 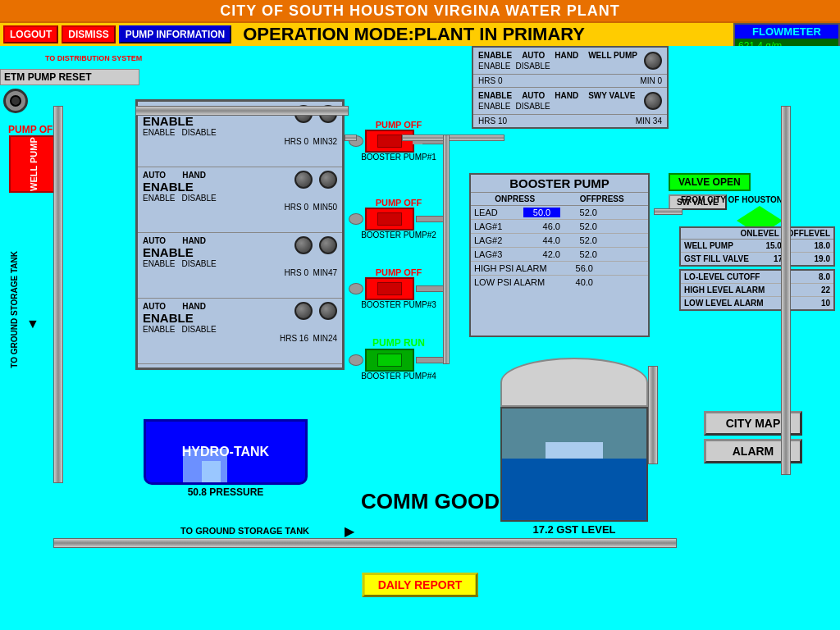 I want to click on logout-button: LOGOUT, so click(x=31, y=34).